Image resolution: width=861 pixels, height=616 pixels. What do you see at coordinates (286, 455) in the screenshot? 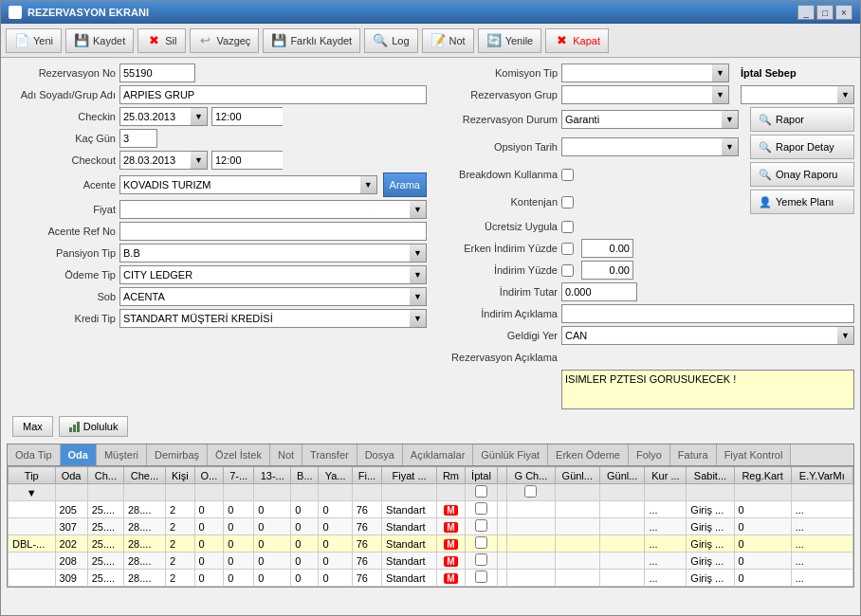
I see `tab-not: Not` at bounding box center [286, 455].